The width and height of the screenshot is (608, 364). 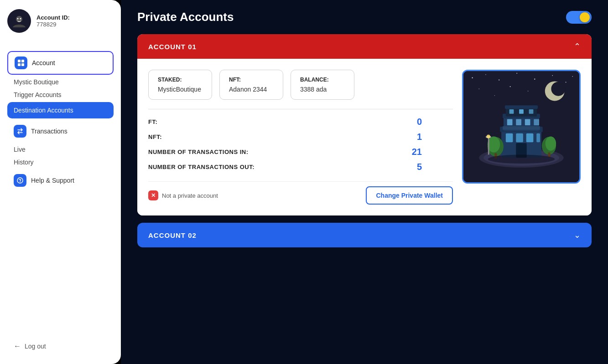 I want to click on help-support-label: Help & Support, so click(x=53, y=180).